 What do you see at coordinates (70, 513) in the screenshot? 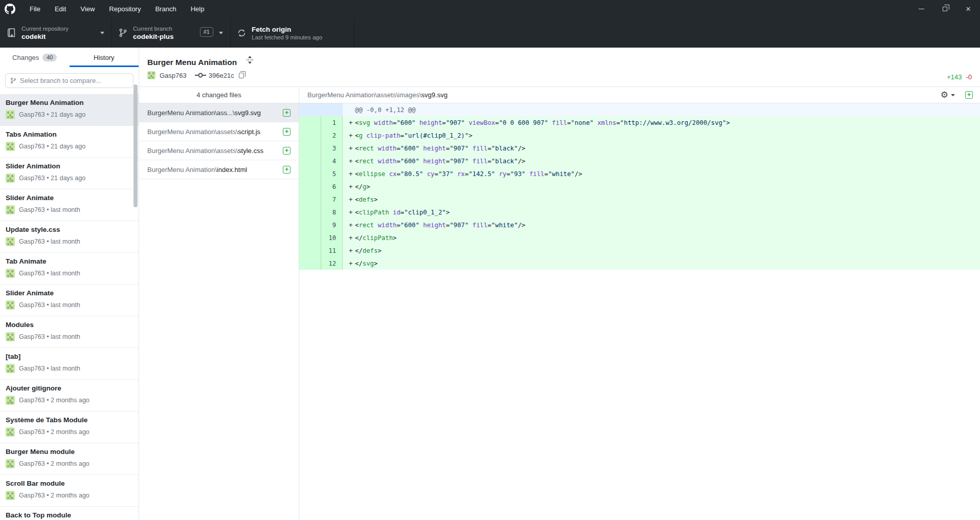
I see `commit-list-item: Back to Top module Gasp763` at bounding box center [70, 513].